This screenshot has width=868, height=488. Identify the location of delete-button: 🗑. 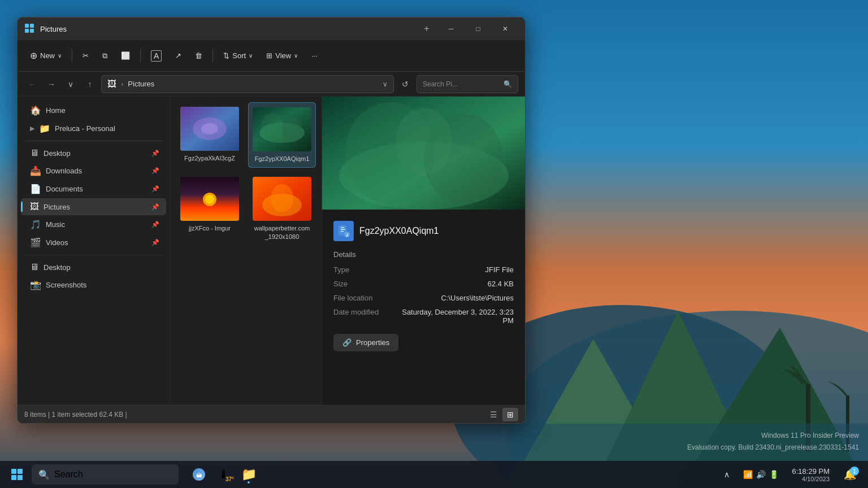
(199, 55).